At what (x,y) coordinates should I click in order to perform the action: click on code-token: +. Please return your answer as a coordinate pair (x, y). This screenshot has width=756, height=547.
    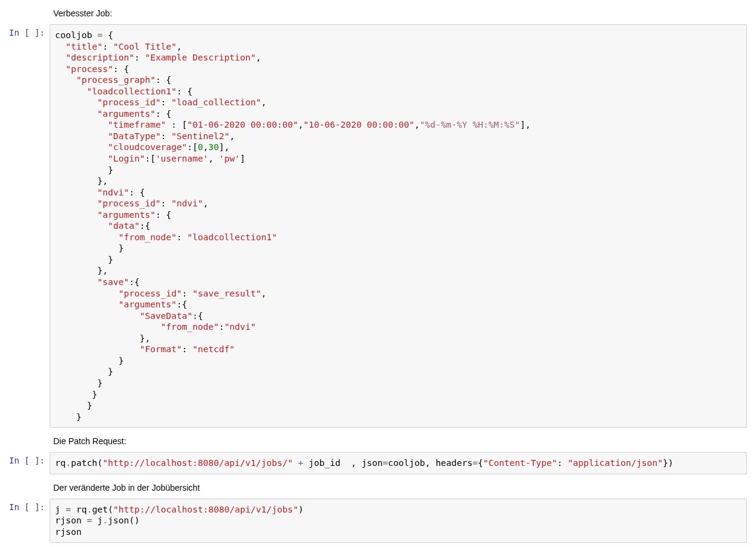
    Looking at the image, I should click on (301, 463).